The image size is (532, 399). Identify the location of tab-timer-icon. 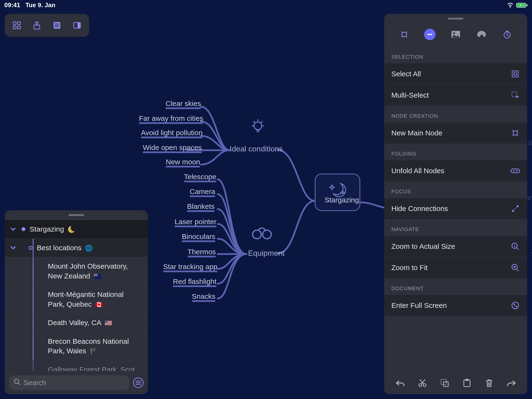
(507, 34).